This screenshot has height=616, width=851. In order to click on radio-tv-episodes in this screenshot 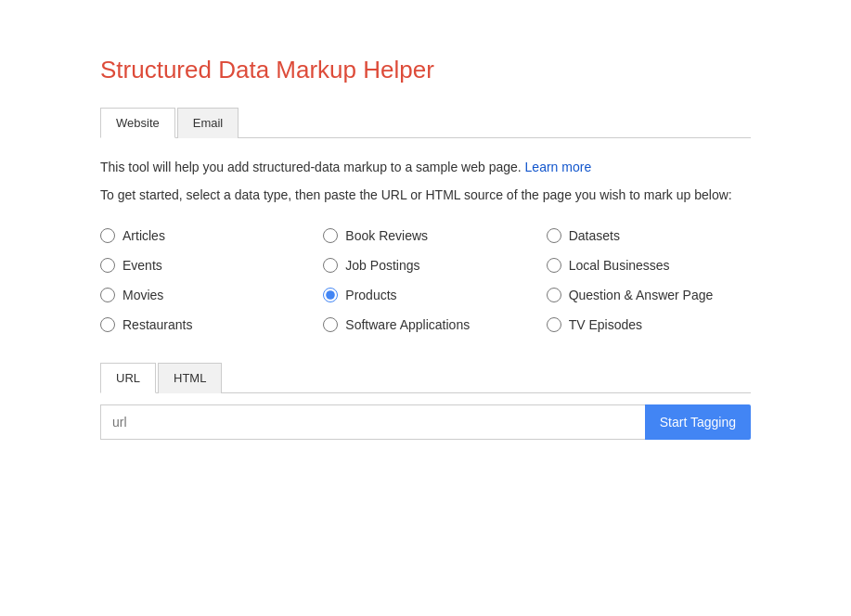, I will do `click(554, 325)`.